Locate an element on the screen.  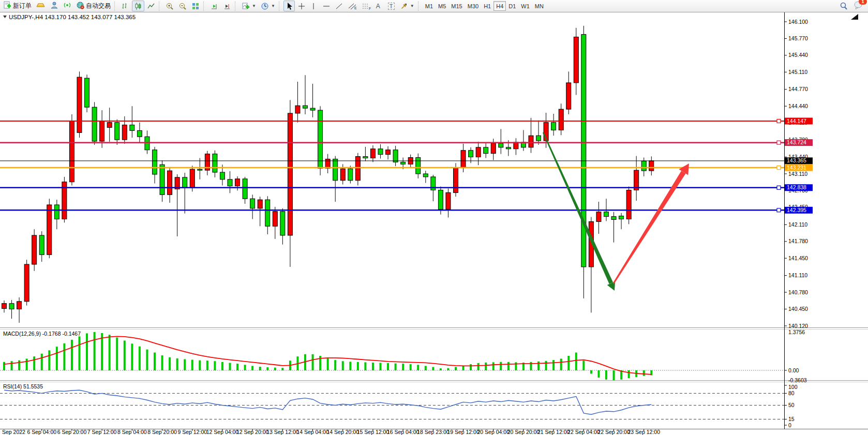
zoom-in-button is located at coordinates (170, 6).